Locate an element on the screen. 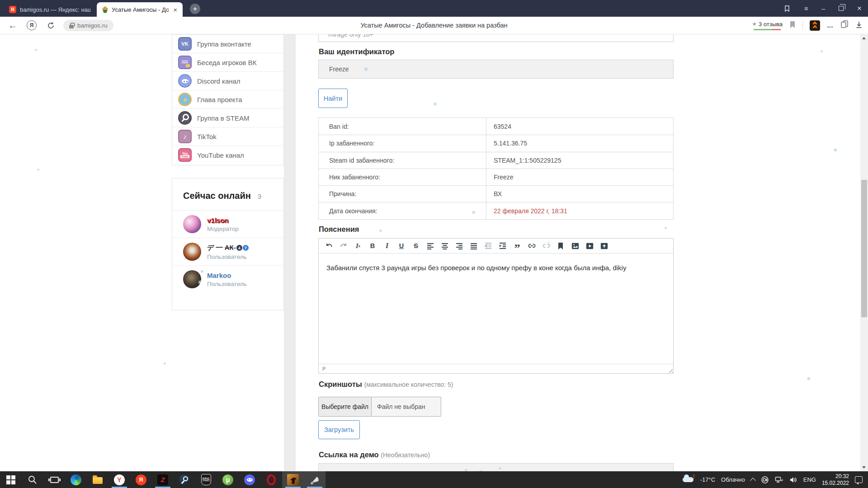 The image size is (868, 488). bold-icon: B is located at coordinates (373, 246).